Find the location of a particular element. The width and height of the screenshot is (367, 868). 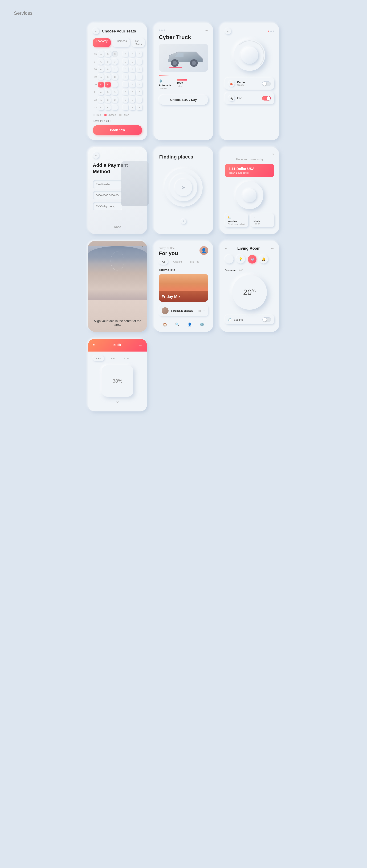

living-ac-button: ❄️ is located at coordinates (252, 259).